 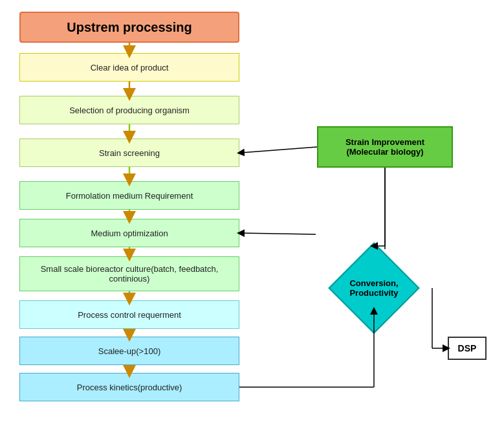 What do you see at coordinates (467, 348) in the screenshot?
I see `dsp-text: DSP` at bounding box center [467, 348].